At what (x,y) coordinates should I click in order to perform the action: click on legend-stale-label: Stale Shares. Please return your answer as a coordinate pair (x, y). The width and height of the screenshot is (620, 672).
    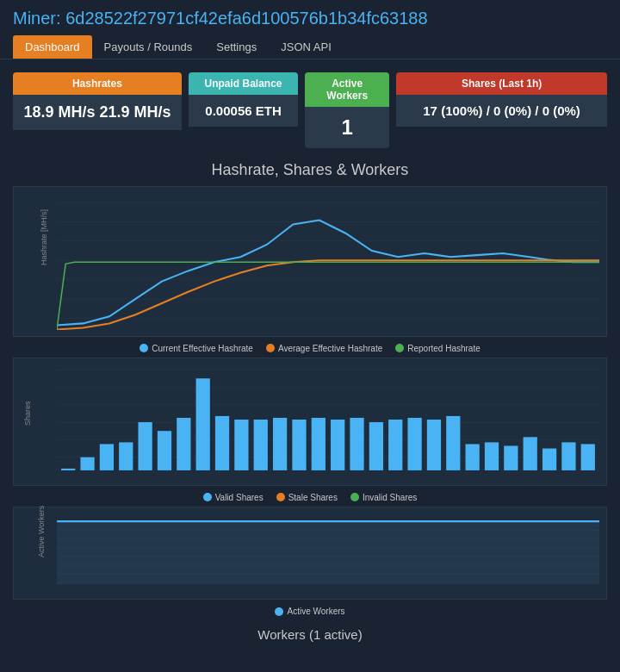
    Looking at the image, I should click on (313, 498).